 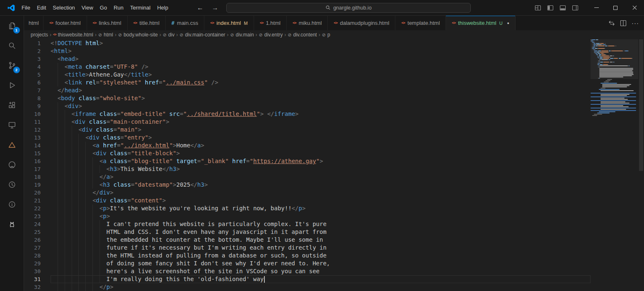 What do you see at coordinates (12, 125) in the screenshot?
I see `remote-explorer-icon` at bounding box center [12, 125].